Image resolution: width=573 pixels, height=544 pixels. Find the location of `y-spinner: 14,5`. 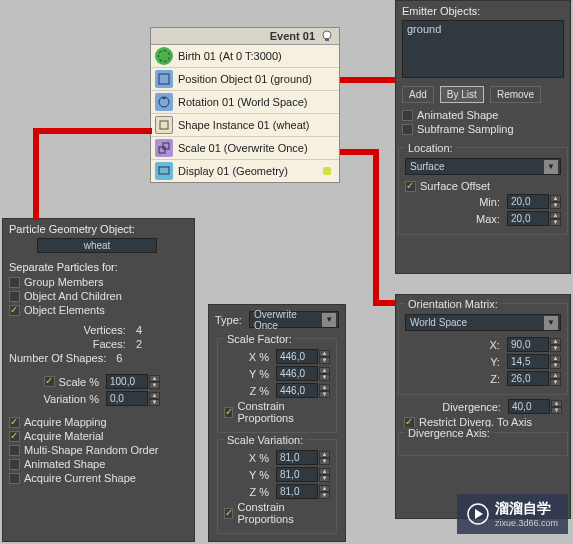

y-spinner: 14,5 is located at coordinates (528, 362).